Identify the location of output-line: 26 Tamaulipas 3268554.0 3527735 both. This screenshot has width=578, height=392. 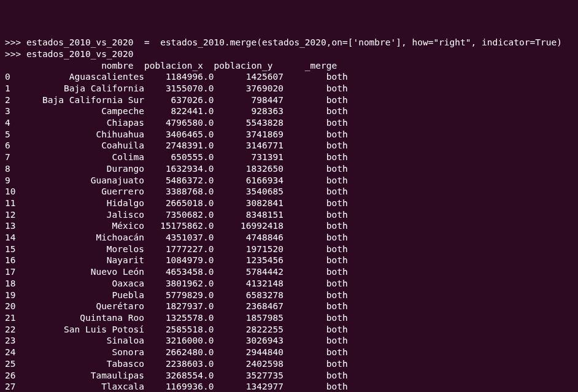
(289, 375).